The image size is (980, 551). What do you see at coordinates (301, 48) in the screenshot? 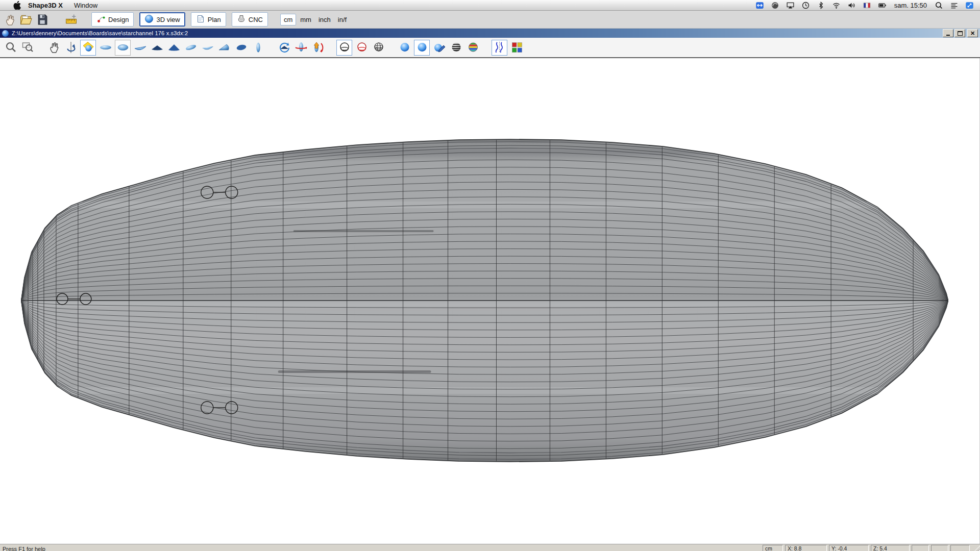
I see `rotate-yaw-button` at bounding box center [301, 48].